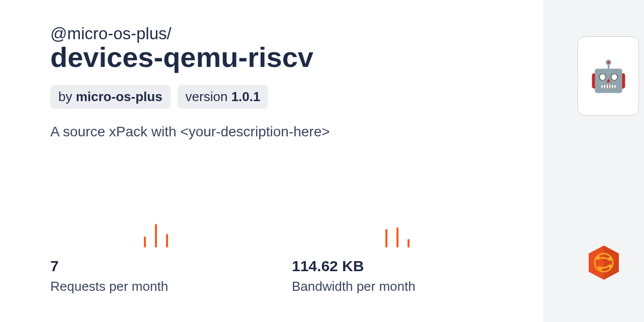 The height and width of the screenshot is (322, 644). I want to click on robot-icon: 🤖, so click(609, 76).